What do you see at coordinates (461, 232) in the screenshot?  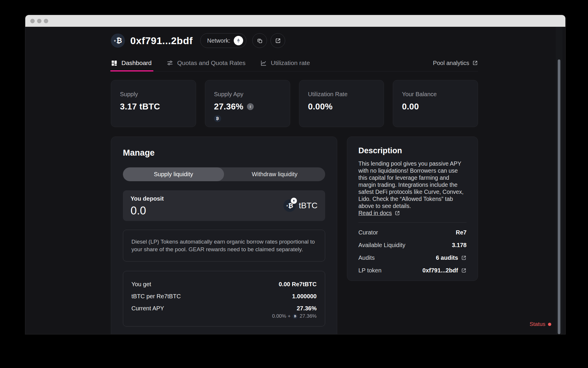 I see `curator-value: Re7` at bounding box center [461, 232].